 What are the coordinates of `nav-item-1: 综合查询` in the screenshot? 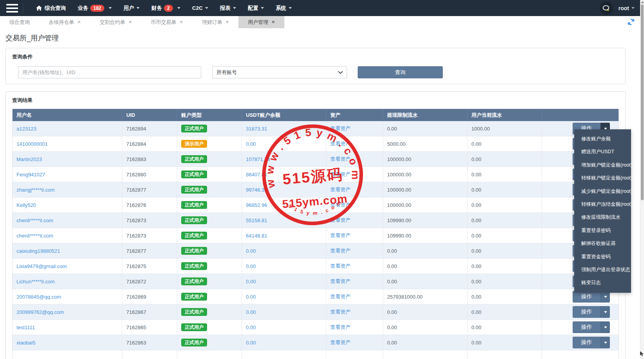 It's located at (51, 8).